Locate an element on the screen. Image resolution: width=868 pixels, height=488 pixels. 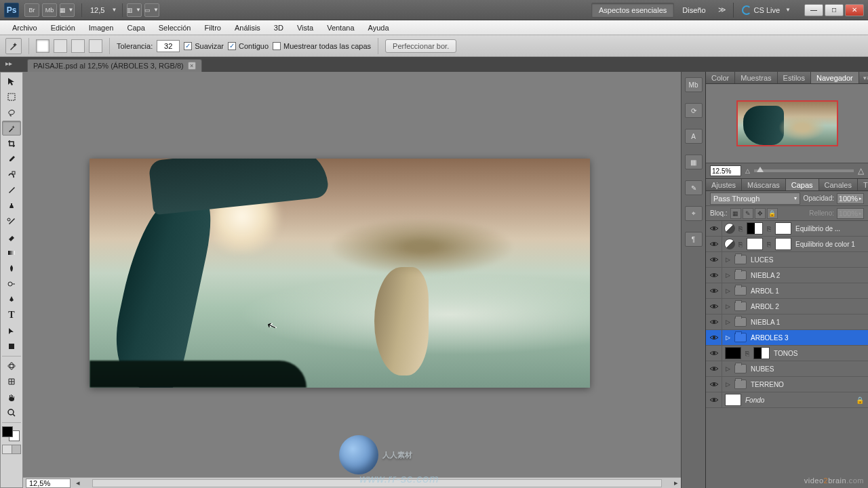
more-workspaces-button: ≫ is located at coordinates (722, 9).